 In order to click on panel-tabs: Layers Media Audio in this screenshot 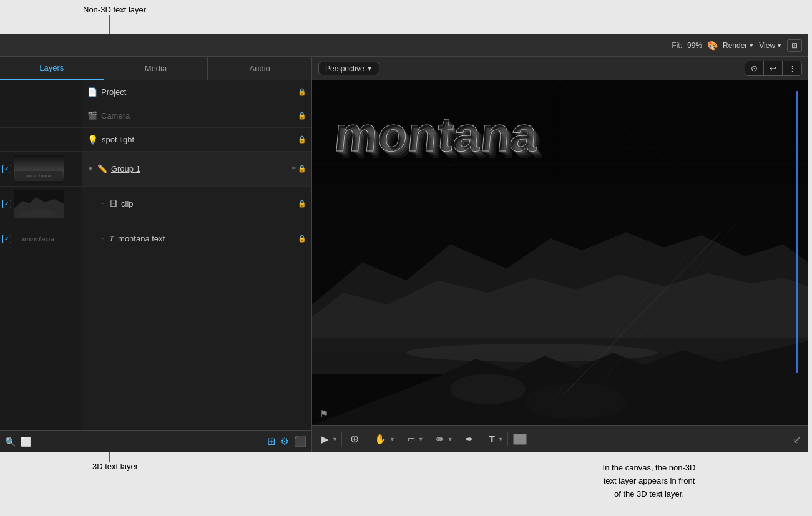, I will do `click(156, 69)`.